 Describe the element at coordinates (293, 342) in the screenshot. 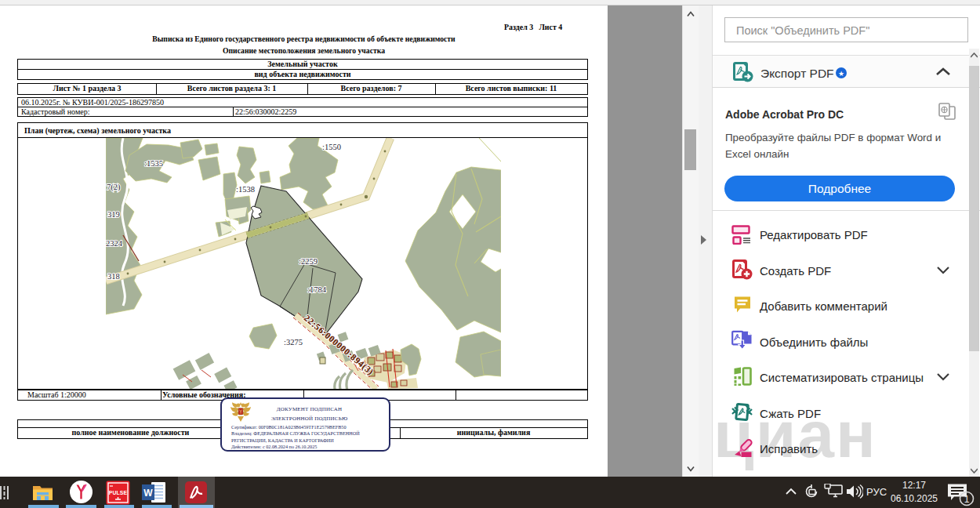

I see `svg-text: :3275` at that location.